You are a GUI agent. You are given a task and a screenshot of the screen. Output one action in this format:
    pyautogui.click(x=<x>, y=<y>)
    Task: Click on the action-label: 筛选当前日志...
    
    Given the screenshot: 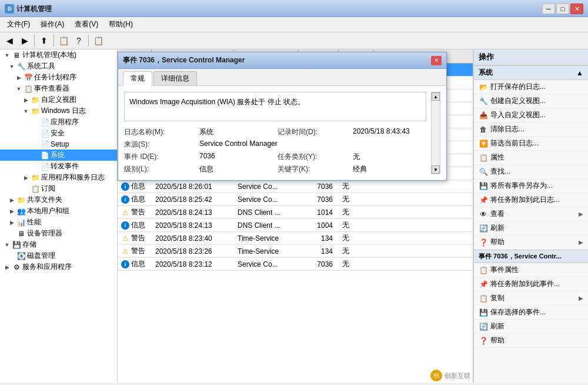 What is the action you would take?
    pyautogui.click(x=514, y=144)
    